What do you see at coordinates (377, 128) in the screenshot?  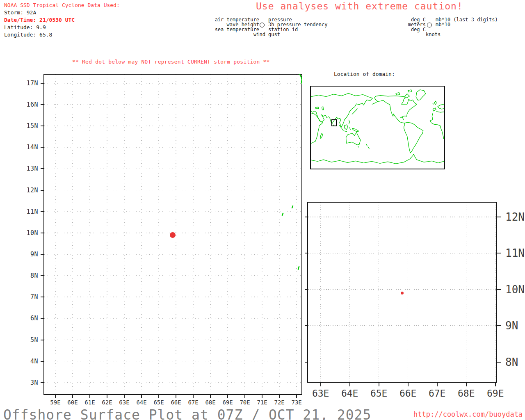 I see `world-map-inset` at bounding box center [377, 128].